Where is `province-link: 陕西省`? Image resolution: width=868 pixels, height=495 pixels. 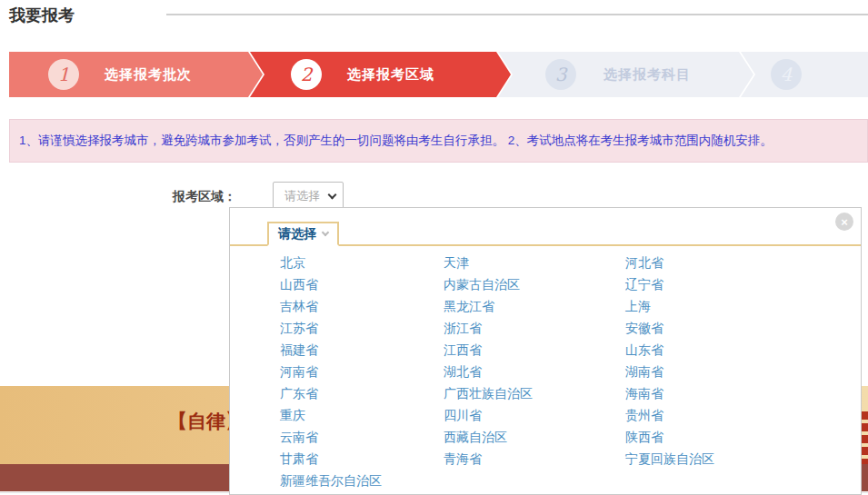 province-link: 陕西省 is located at coordinates (734, 437).